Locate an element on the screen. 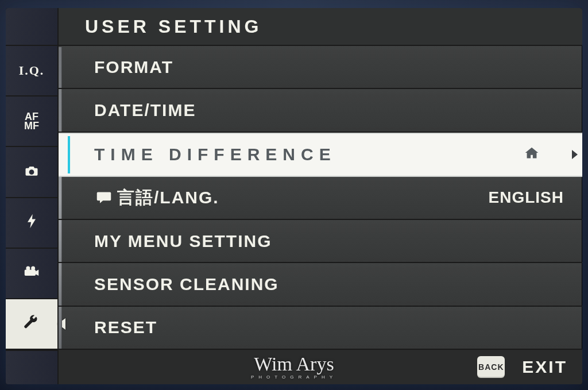 This screenshot has width=588, height=390. sidebar-tab-afmf: AF MF is located at coordinates (32, 122).